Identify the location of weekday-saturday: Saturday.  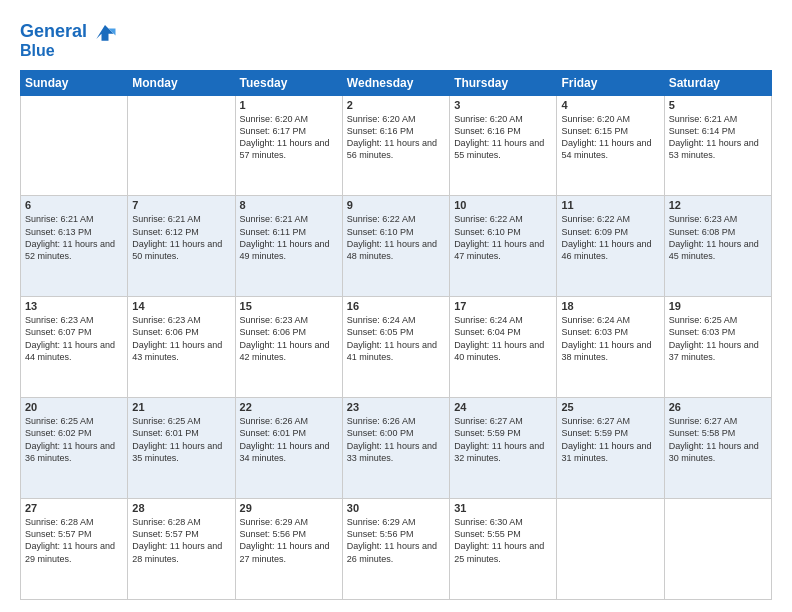
(718, 82).